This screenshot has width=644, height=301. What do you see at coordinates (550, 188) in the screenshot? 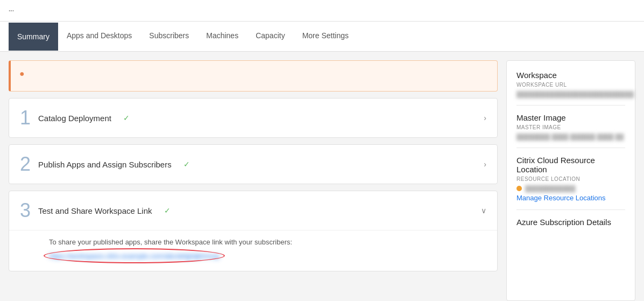
I see `resource-location-value: ████████████` at bounding box center [550, 188].